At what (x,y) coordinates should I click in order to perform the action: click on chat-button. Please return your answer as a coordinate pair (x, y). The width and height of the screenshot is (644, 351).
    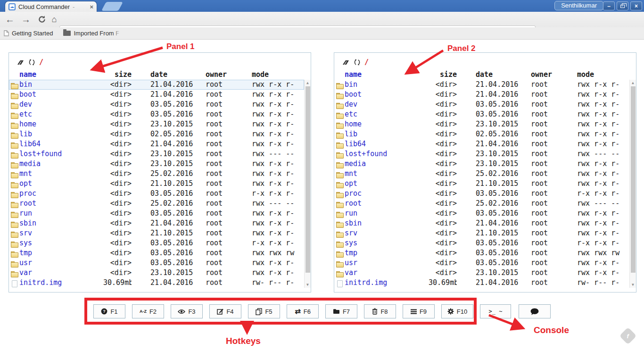
    Looking at the image, I should click on (535, 311).